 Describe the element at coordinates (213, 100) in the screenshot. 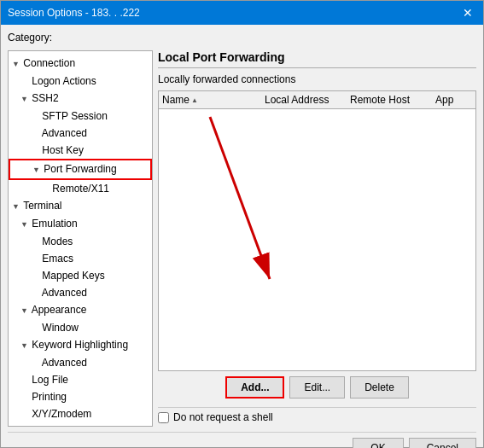

I see `col-header-name: Name ▲` at that location.